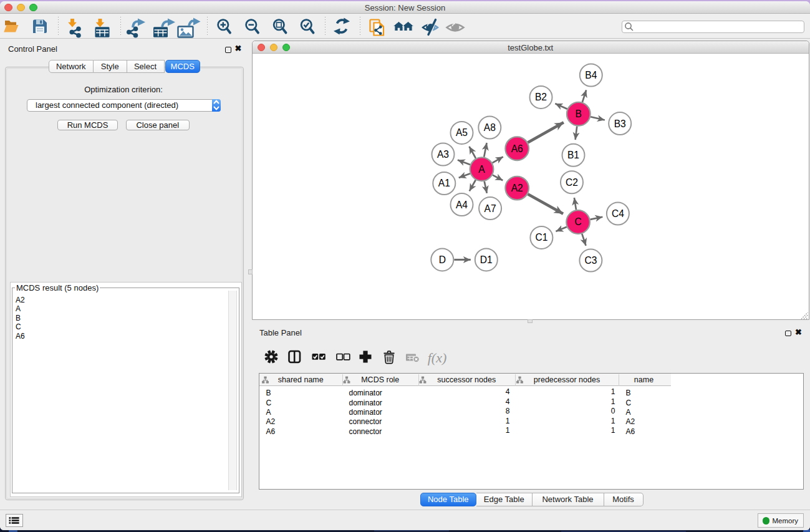  Describe the element at coordinates (541, 237) in the screenshot. I see `svg-text: C1` at that location.